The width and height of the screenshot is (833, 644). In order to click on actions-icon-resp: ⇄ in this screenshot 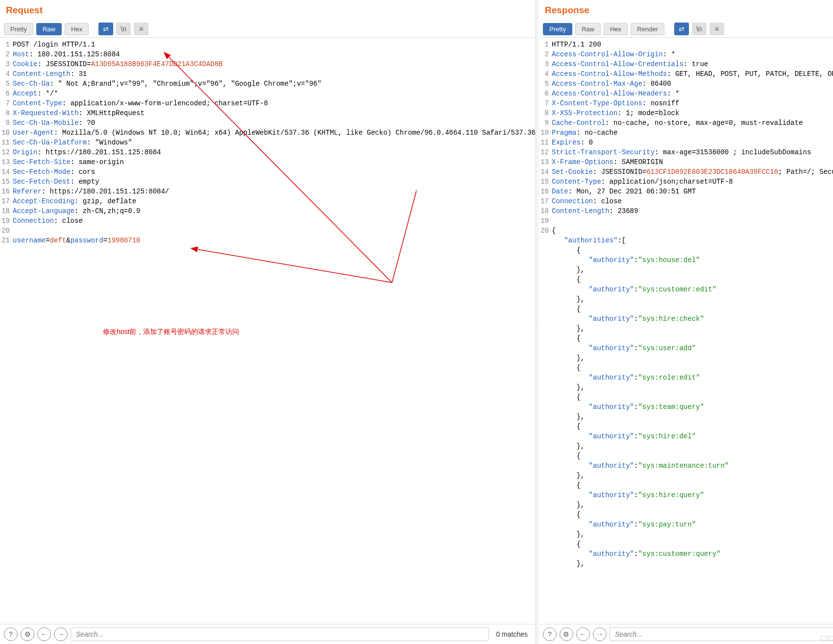, I will do `click(682, 29)`.